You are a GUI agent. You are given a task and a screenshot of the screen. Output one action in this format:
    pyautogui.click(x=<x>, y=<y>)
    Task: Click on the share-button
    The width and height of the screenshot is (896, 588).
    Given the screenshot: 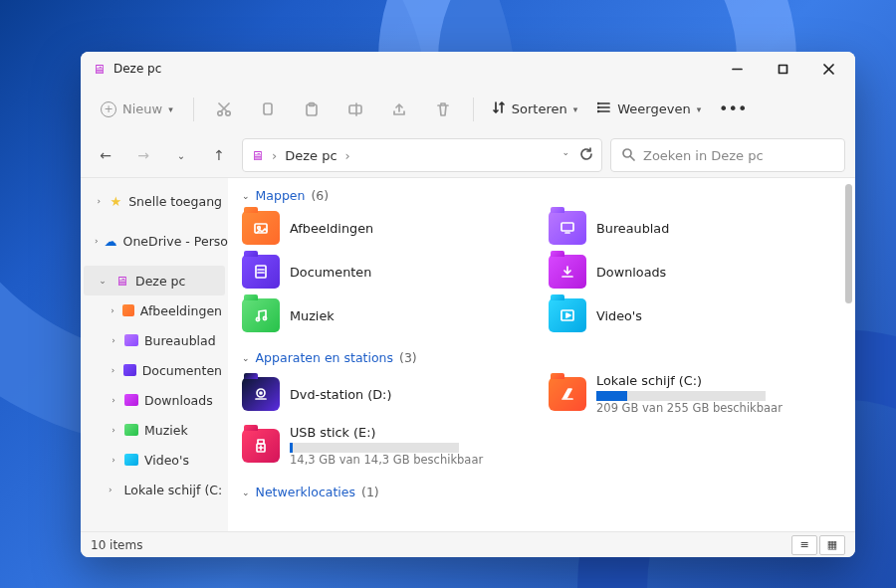 What is the action you would take?
    pyautogui.click(x=399, y=109)
    